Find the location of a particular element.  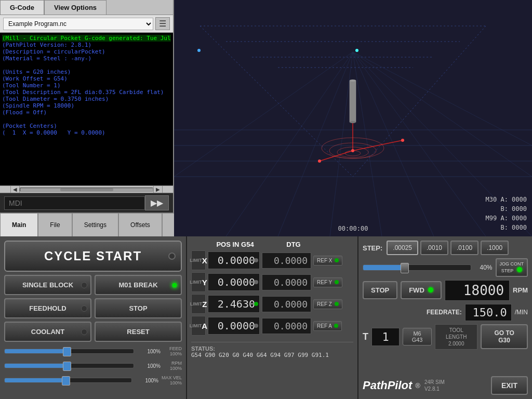

single-block-led is located at coordinates (84, 285).